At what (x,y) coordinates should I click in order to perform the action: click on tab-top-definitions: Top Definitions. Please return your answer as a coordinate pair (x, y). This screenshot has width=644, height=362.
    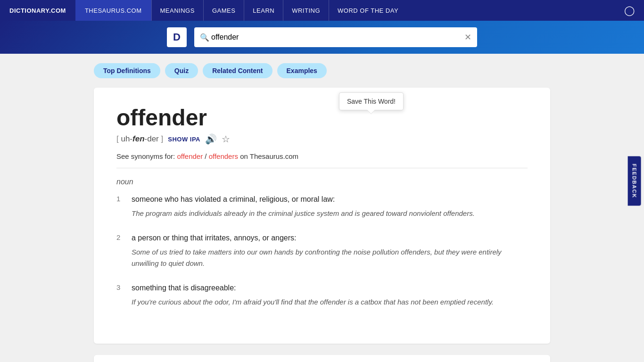
    Looking at the image, I should click on (127, 71).